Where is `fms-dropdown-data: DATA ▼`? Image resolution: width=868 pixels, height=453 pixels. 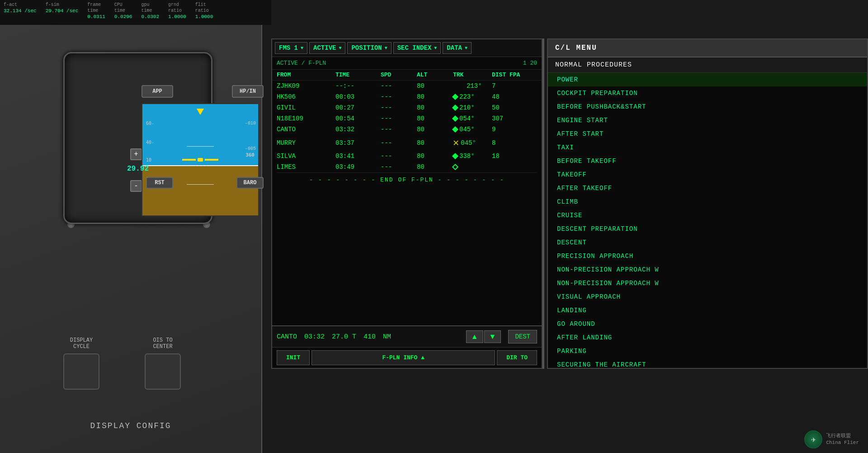
fms-dropdown-data: DATA ▼ is located at coordinates (457, 48).